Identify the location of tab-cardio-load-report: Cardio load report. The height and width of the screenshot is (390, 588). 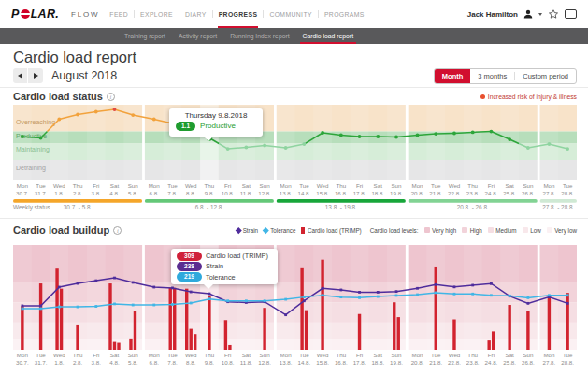
(328, 36).